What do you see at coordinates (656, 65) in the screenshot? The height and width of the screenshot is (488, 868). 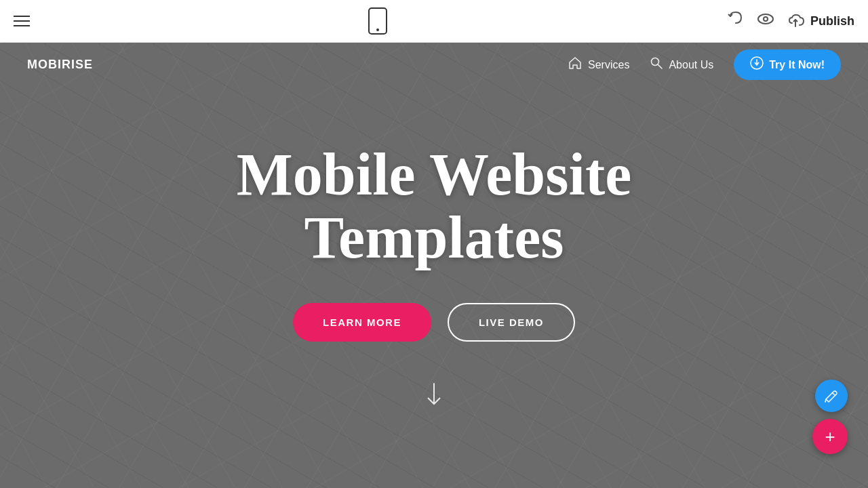 I see `search-icon` at bounding box center [656, 65].